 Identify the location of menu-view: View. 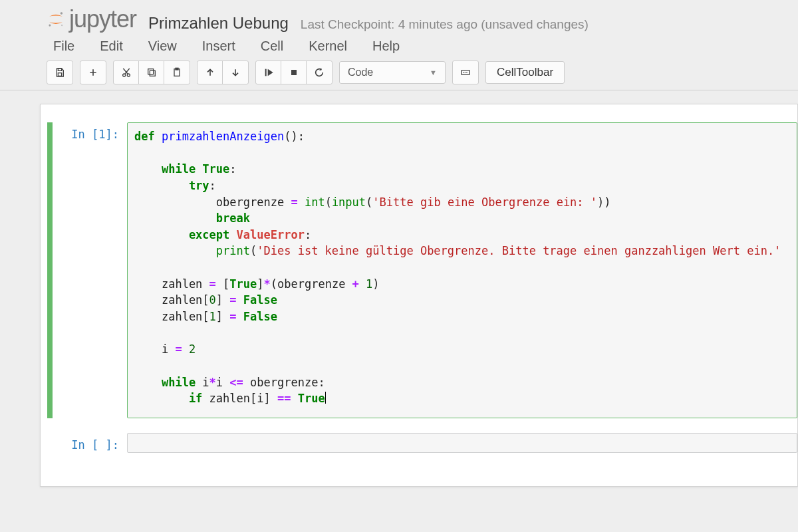
(162, 47).